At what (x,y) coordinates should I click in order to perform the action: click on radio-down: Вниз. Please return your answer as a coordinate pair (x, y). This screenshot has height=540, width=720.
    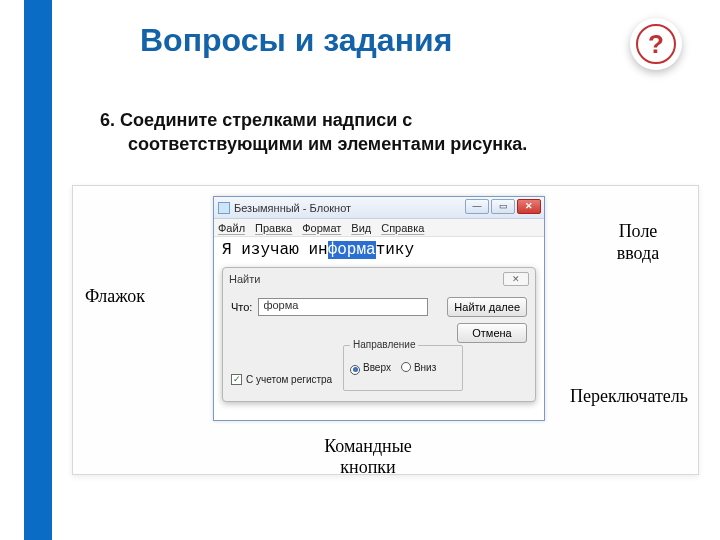
    Looking at the image, I should click on (418, 368).